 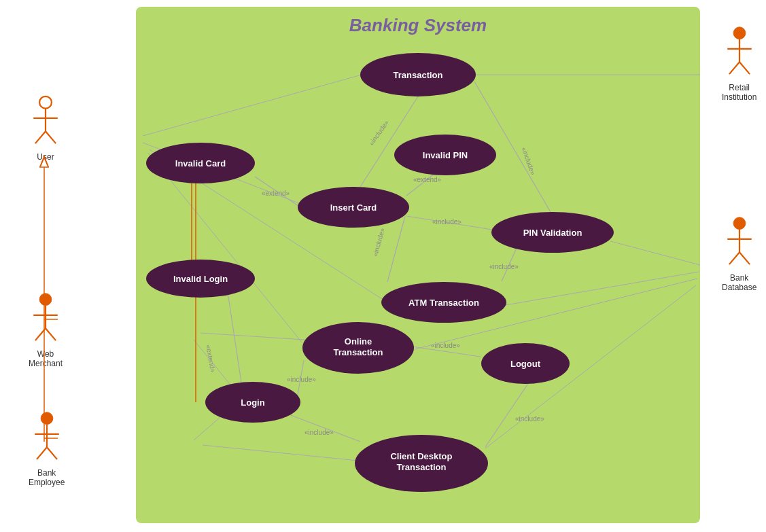 I want to click on actor-bank-employee-label: BankEmployee, so click(x=46, y=478).